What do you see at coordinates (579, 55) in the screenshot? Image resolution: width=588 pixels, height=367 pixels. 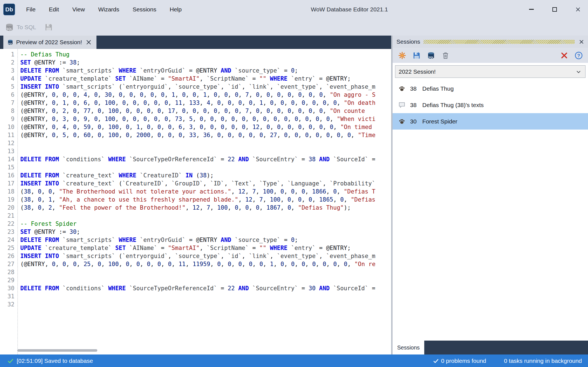 I see `help-button: ?` at bounding box center [579, 55].